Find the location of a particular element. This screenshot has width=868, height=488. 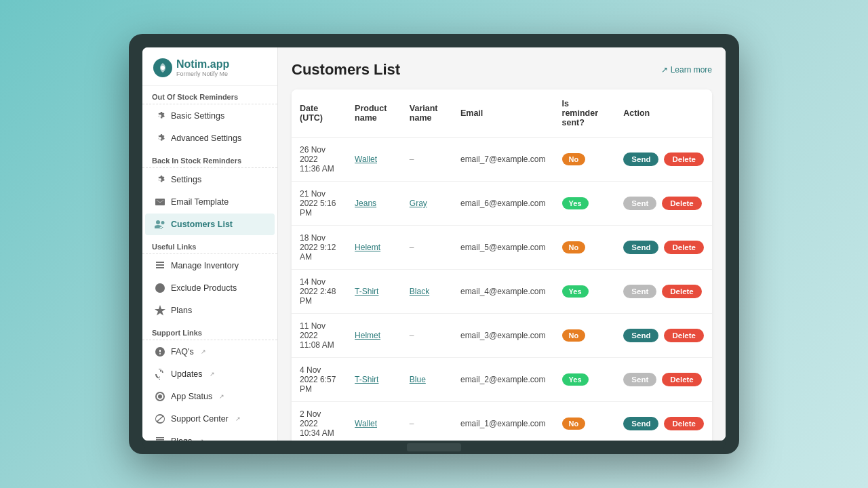

sidebar-item-basic-settings: Basic Settings is located at coordinates (210, 116).